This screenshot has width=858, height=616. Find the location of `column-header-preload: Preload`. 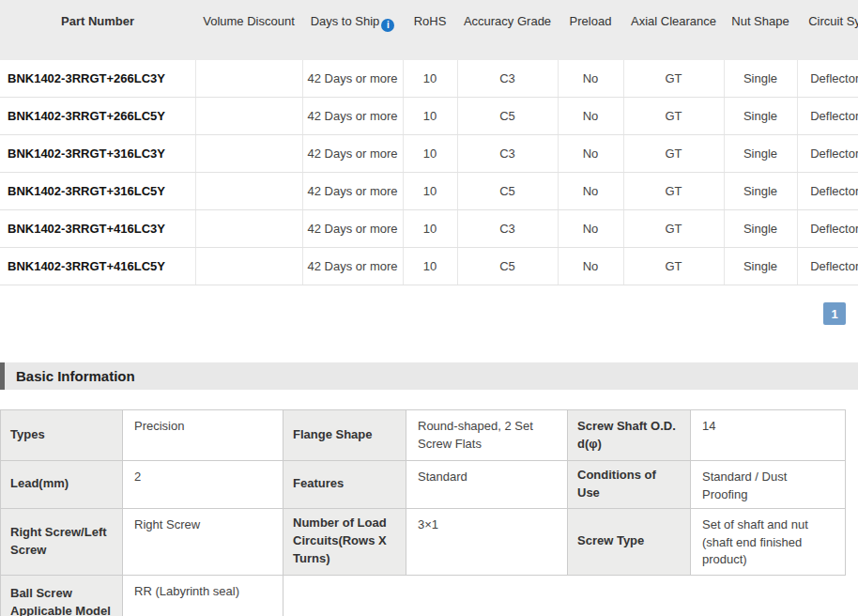

column-header-preload: Preload is located at coordinates (590, 30).